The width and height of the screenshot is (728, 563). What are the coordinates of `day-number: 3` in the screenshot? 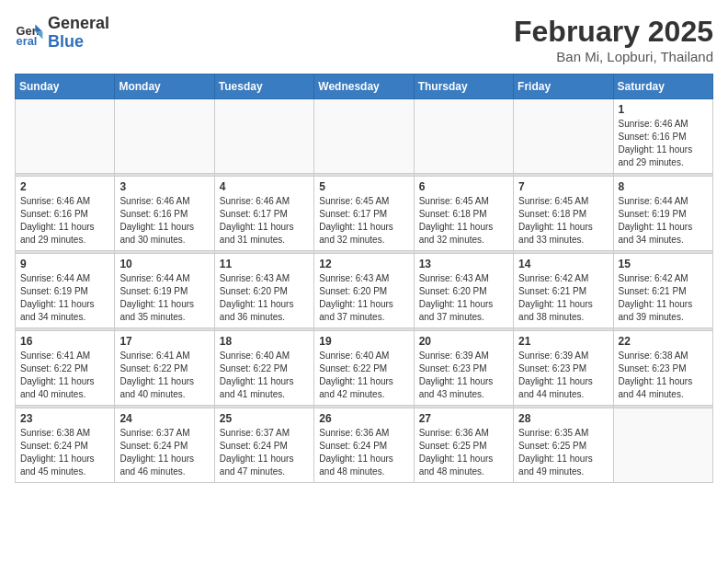 It's located at (164, 187).